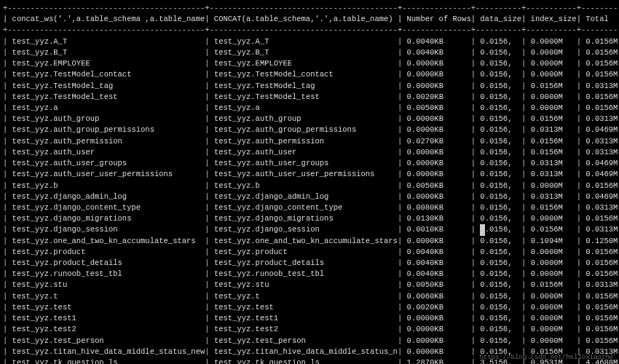  Describe the element at coordinates (310, 274) in the screenshot. I see `table-row: | test_yyz.runoob_test_tbl | test_yyz.ru…` at that location.